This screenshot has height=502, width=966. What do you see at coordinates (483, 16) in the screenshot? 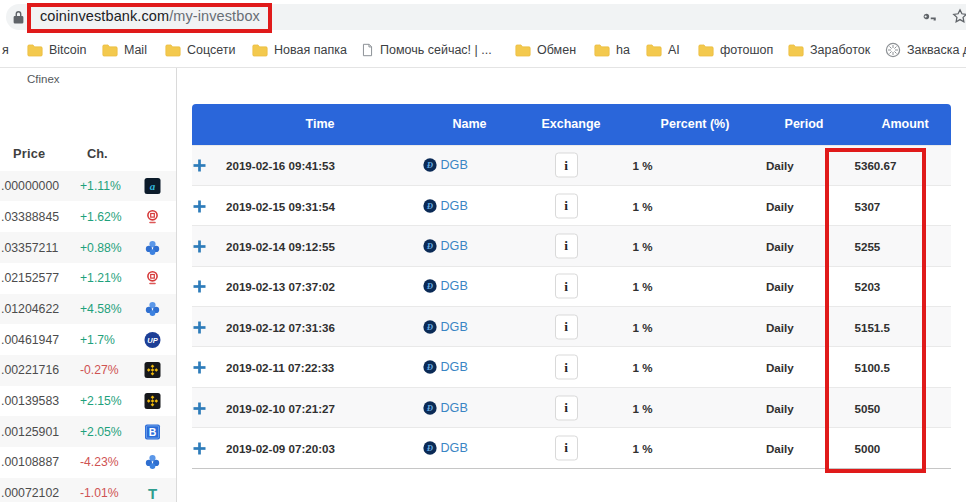
I see `address-bar-area: coininvestbank.com/my-investbox` at bounding box center [483, 16].